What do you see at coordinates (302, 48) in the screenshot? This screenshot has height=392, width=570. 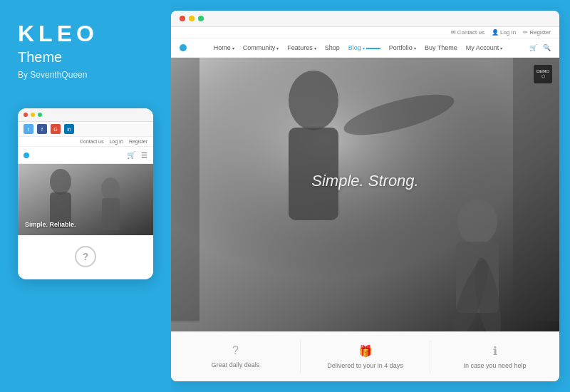 I see `nav-item-features: Features ▾` at bounding box center [302, 48].